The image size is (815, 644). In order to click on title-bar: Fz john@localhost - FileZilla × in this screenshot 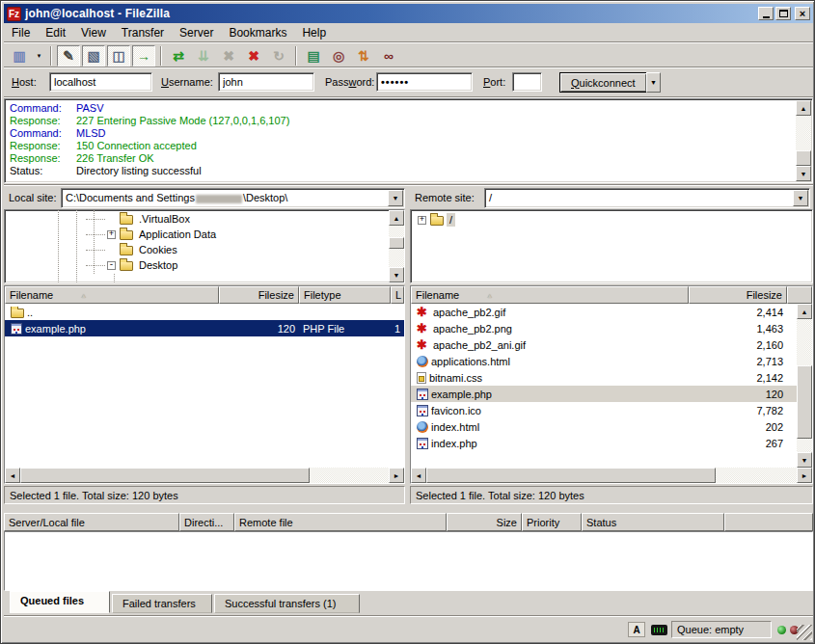, I will do `click(409, 13)`.